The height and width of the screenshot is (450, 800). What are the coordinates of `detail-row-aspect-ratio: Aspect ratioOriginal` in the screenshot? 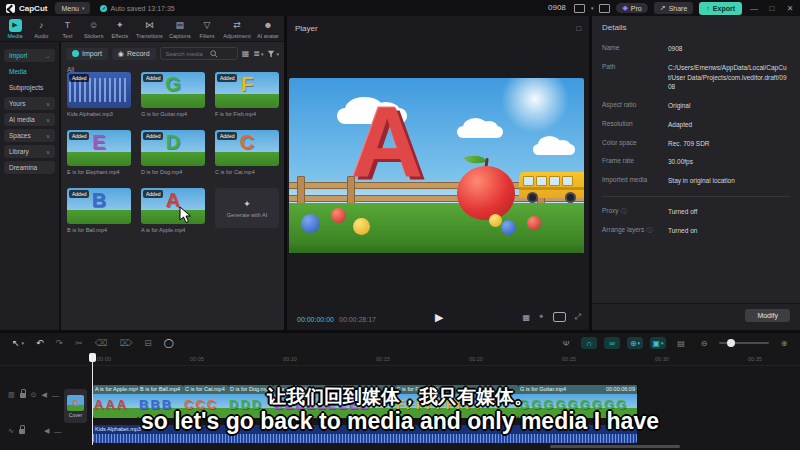 It's located at (696, 106).